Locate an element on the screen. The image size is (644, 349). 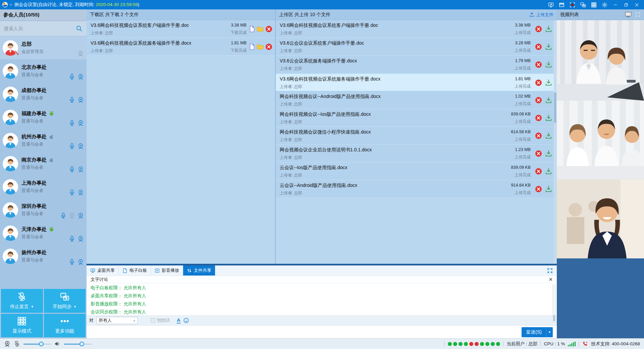
upload-file-button: 上传文件 is located at coordinates (541, 15).